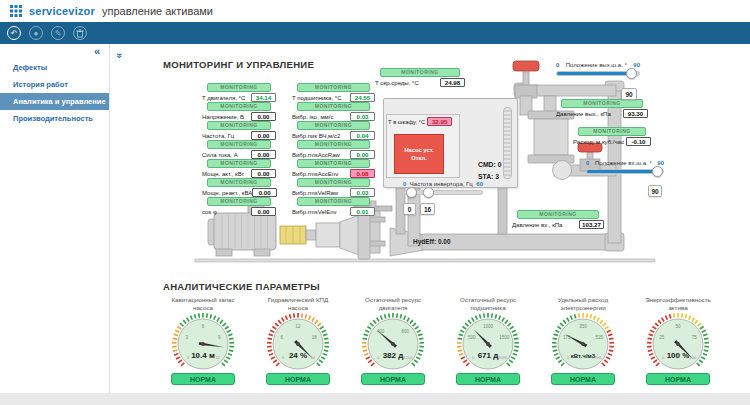 The image size is (750, 405). I want to click on monitor-label: Вибр.rmsAccEnv, so click(315, 174).